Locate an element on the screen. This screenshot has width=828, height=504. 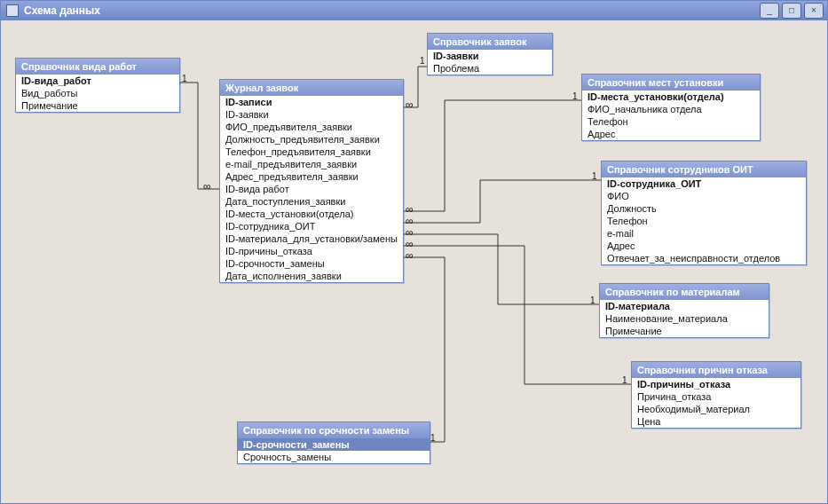
table-staff: Справочник сотрудников ОИТ ID-сотрудника… is located at coordinates (704, 213).